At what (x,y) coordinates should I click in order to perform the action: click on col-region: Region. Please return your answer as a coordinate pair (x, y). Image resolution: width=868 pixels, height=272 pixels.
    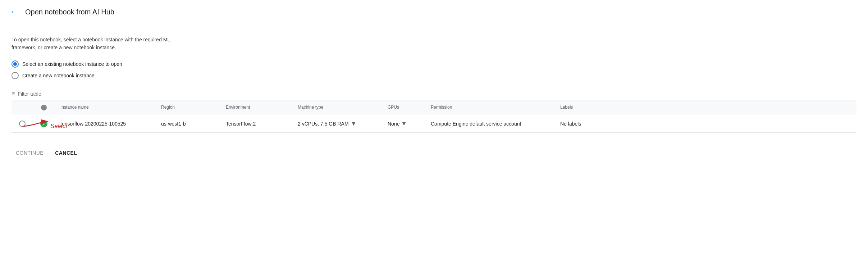
    Looking at the image, I should click on (188, 108).